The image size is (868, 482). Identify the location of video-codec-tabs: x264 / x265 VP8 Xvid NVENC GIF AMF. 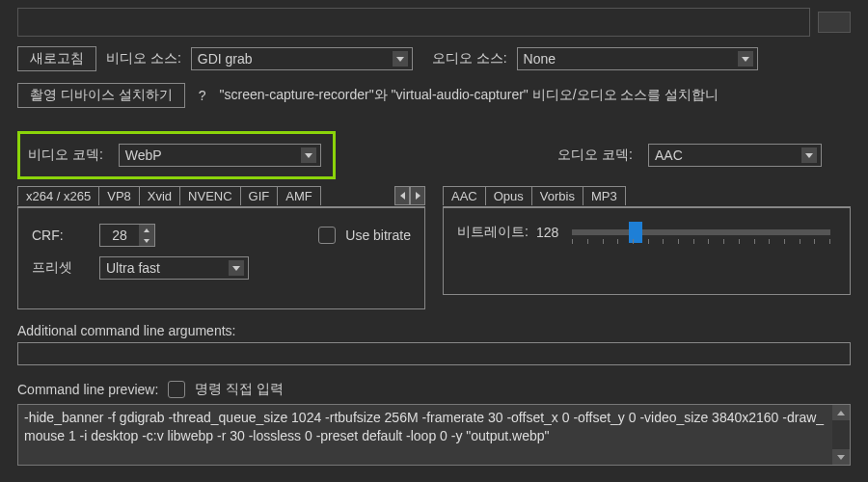
(222, 196).